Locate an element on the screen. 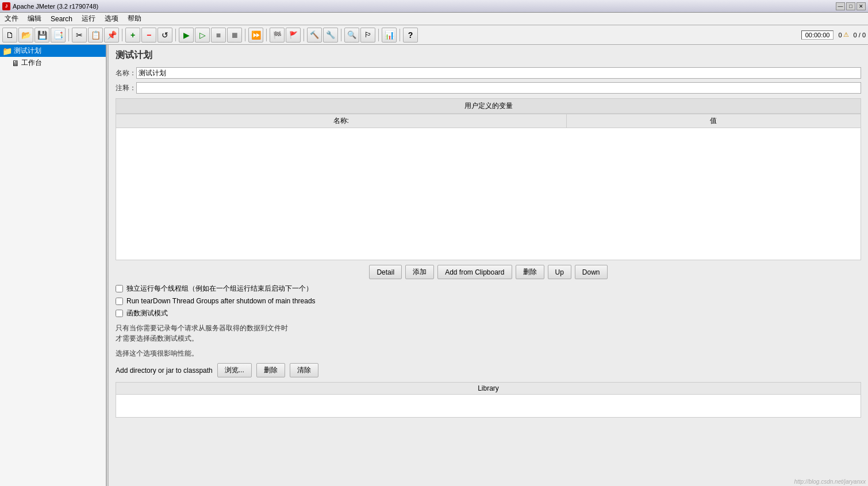  menu-options: 选项 is located at coordinates (112, 18).